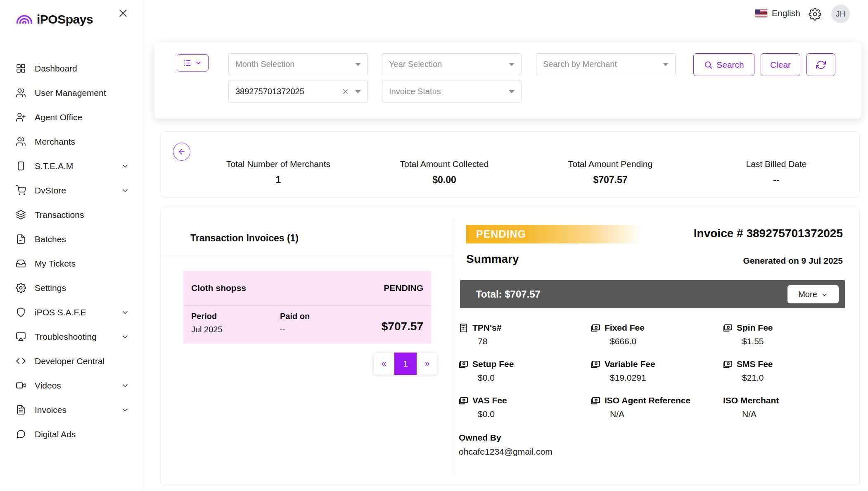 Image resolution: width=868 pixels, height=491 pixels. What do you see at coordinates (453, 347) in the screenshot?
I see `panel-divider` at bounding box center [453, 347].